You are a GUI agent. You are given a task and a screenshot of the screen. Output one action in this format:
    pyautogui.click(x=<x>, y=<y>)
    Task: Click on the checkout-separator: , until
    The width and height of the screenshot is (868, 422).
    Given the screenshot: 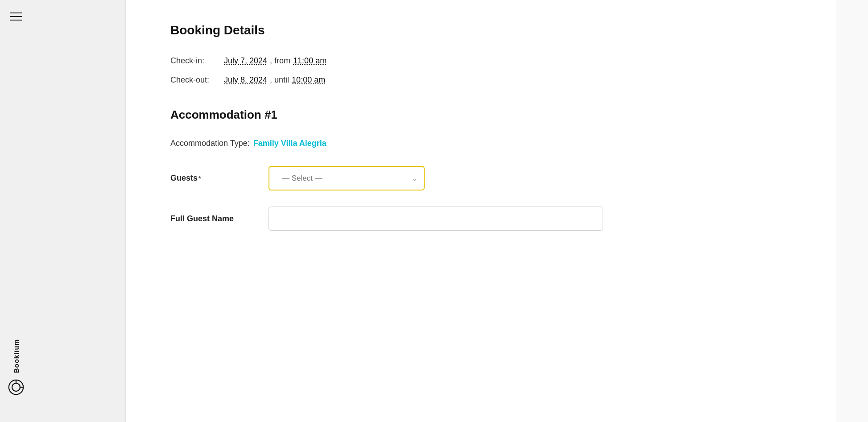 What is the action you would take?
    pyautogui.click(x=279, y=80)
    